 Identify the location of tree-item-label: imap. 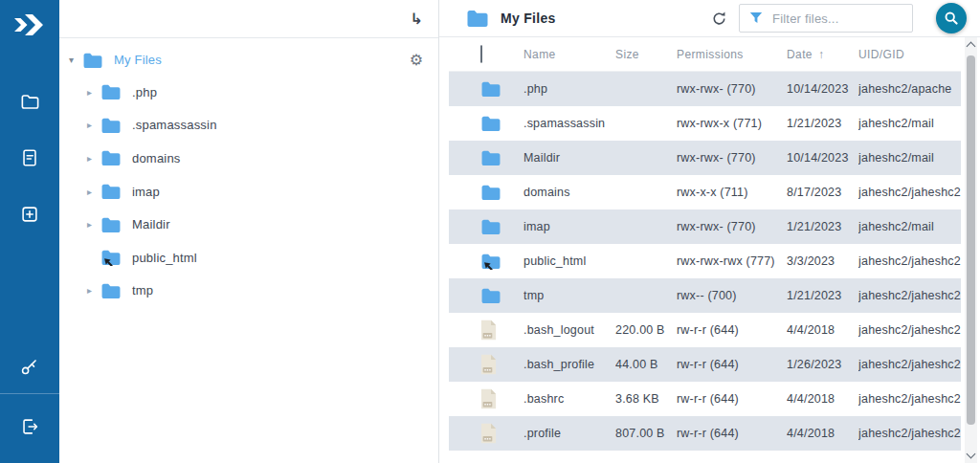
(145, 191).